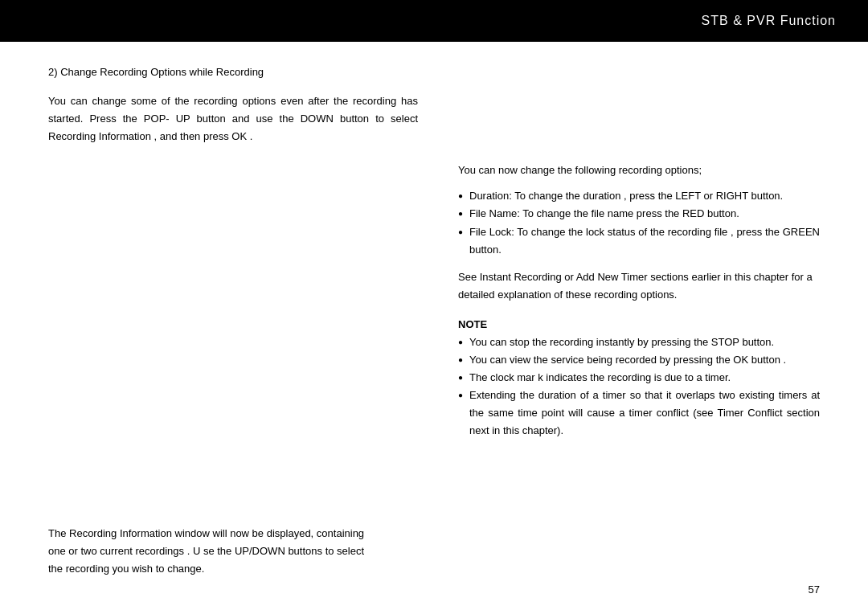 This screenshot has height=610, width=868. What do you see at coordinates (639, 170) in the screenshot?
I see `right-intro: You can now change the following recordi…` at bounding box center [639, 170].